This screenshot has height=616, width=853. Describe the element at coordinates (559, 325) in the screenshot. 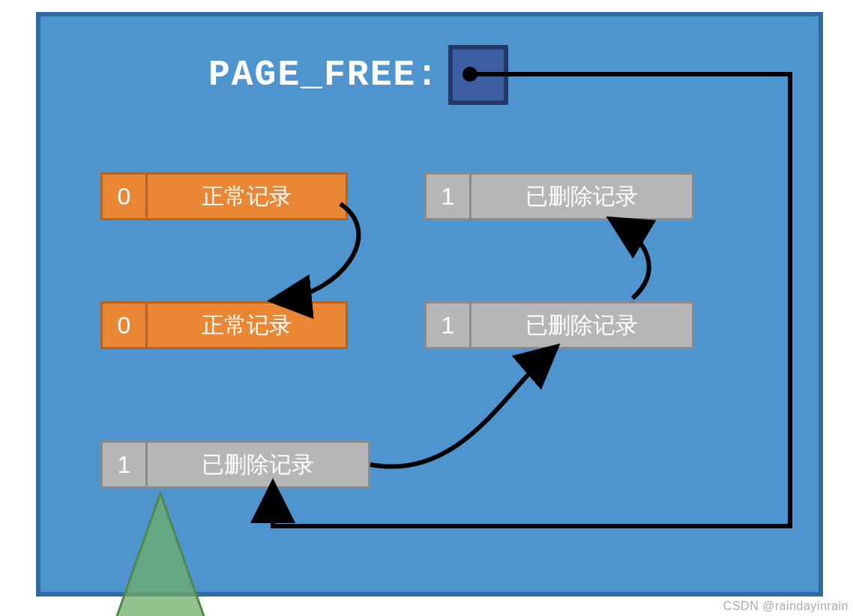

I see `record-deleted-3: 1 已删除记录` at that location.